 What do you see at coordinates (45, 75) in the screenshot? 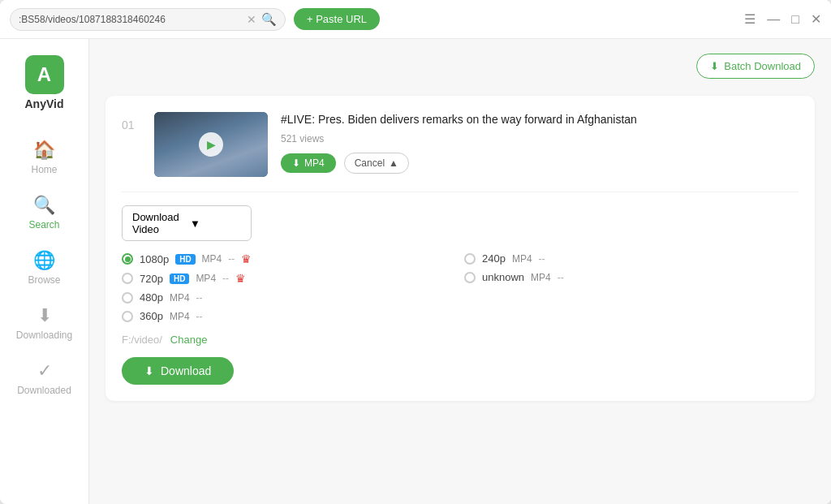
I see `app-logo: A` at bounding box center [45, 75].